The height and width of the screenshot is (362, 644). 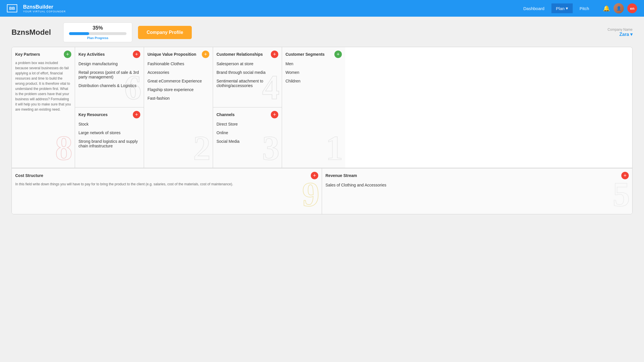 What do you see at coordinates (247, 54) in the screenshot?
I see `customer-relationships-header: Customer Relationships +` at bounding box center [247, 54].